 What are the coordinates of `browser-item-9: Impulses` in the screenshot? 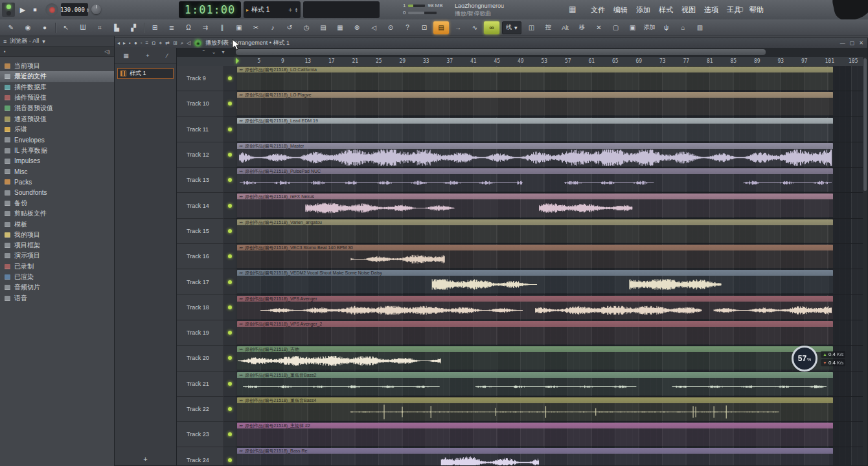 It's located at (57, 161).